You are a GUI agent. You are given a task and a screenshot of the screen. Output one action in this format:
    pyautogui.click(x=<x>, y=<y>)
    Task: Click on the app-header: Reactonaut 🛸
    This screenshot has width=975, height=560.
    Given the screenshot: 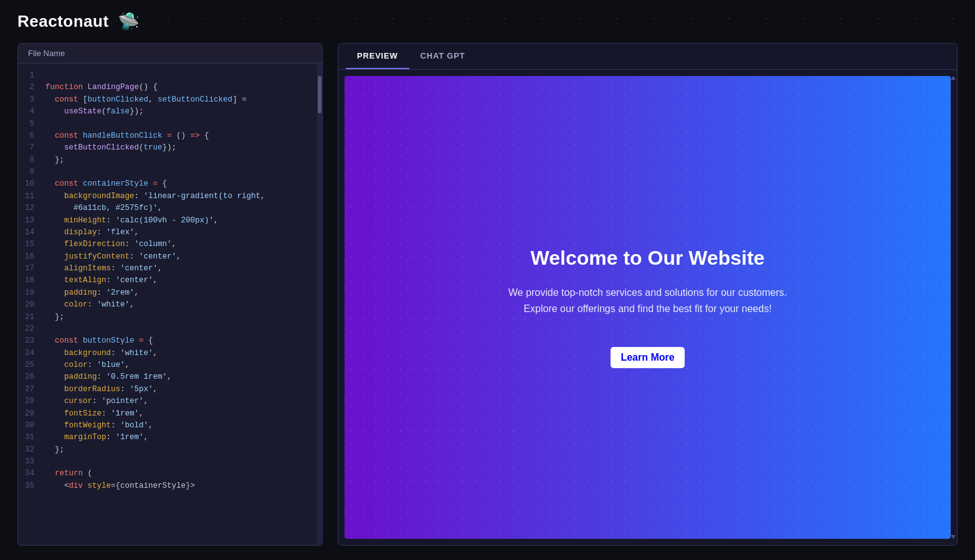 What is the action you would take?
    pyautogui.click(x=487, y=21)
    